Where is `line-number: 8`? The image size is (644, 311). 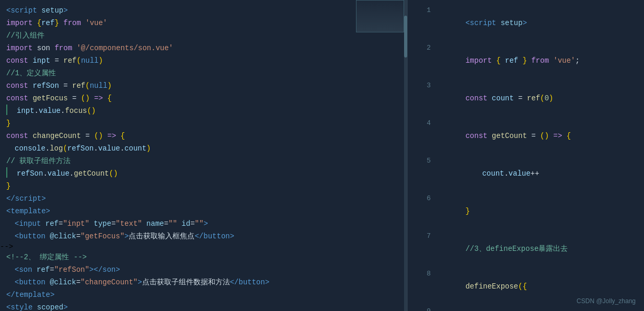
line-number: 8 is located at coordinates (422, 274).